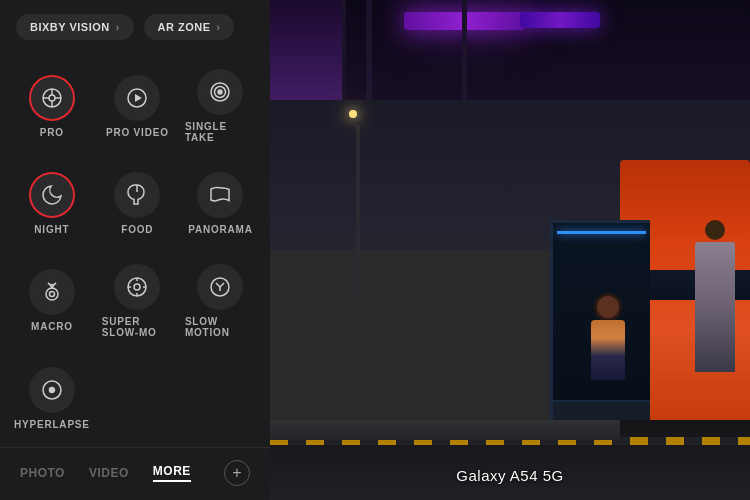 The width and height of the screenshot is (750, 500). What do you see at coordinates (52, 390) in the screenshot?
I see `hyperlapse-icon` at bounding box center [52, 390].